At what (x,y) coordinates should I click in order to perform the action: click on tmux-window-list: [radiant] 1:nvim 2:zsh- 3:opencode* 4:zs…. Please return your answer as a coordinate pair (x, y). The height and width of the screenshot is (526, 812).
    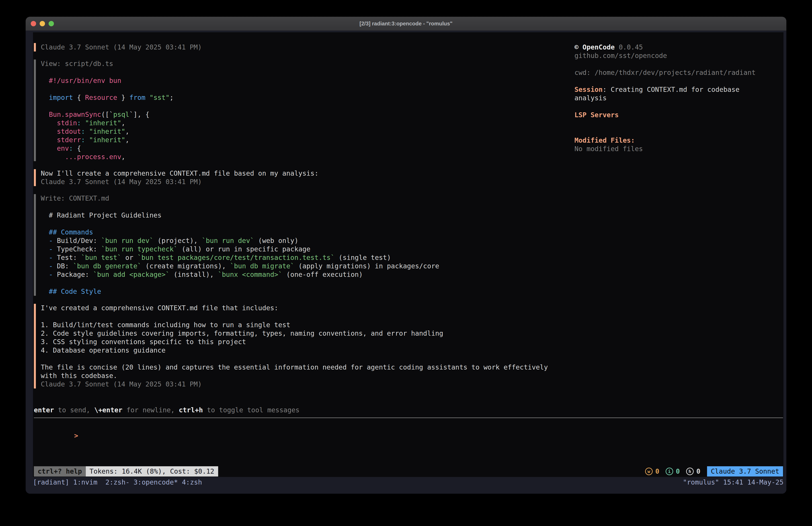
    Looking at the image, I should click on (117, 482).